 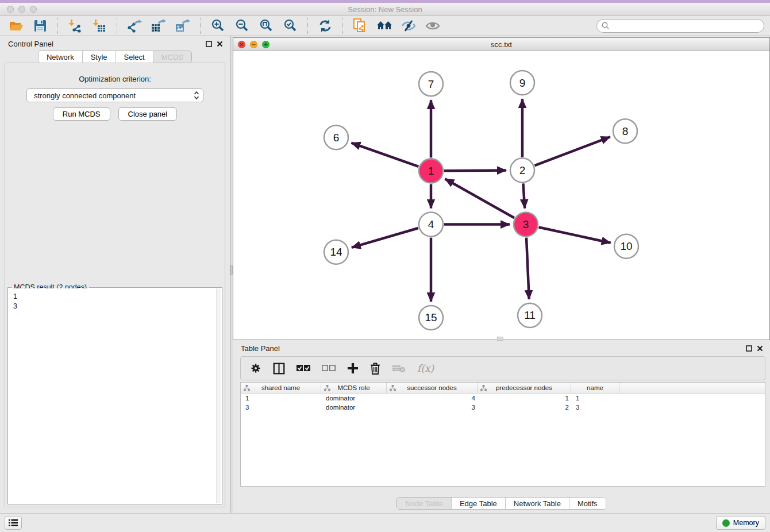 I want to click on column-header-MCDS-role: MCDS role, so click(x=354, y=388).